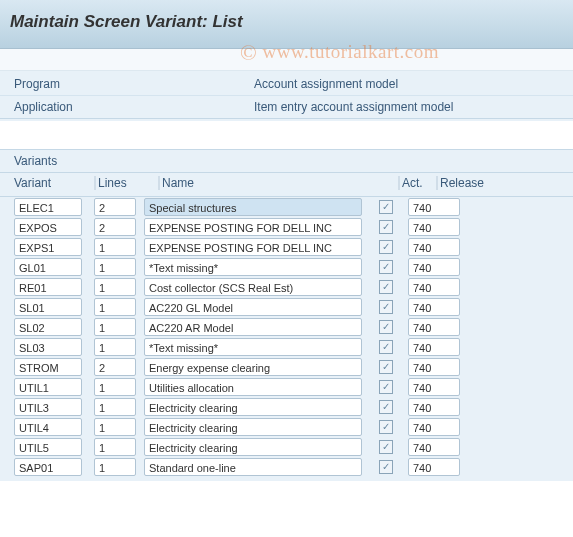  I want to click on cell-name: Special structures, so click(253, 207).